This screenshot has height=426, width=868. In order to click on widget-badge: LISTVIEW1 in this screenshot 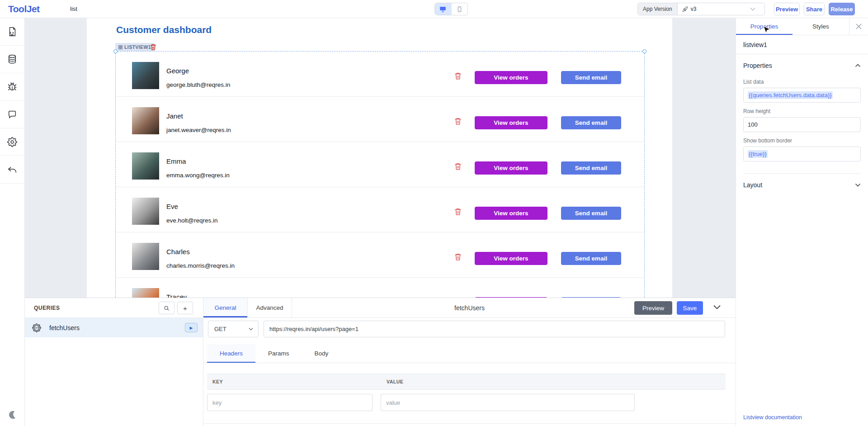, I will do `click(135, 47)`.